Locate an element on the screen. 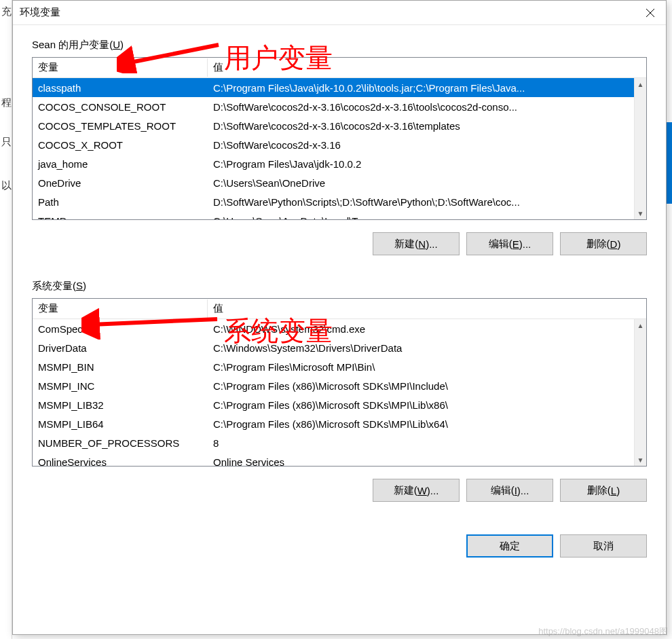 This screenshot has width=672, height=639. variable-value-cell: C:\Users\Sean\OneDrive is located at coordinates (427, 183).